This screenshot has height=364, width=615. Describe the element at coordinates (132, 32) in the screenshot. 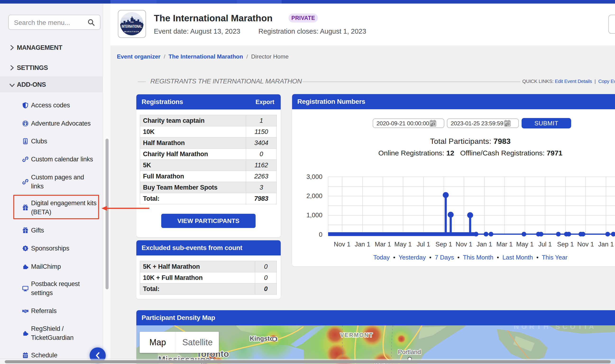

I see `svg-text: • MARATHON •` at that location.